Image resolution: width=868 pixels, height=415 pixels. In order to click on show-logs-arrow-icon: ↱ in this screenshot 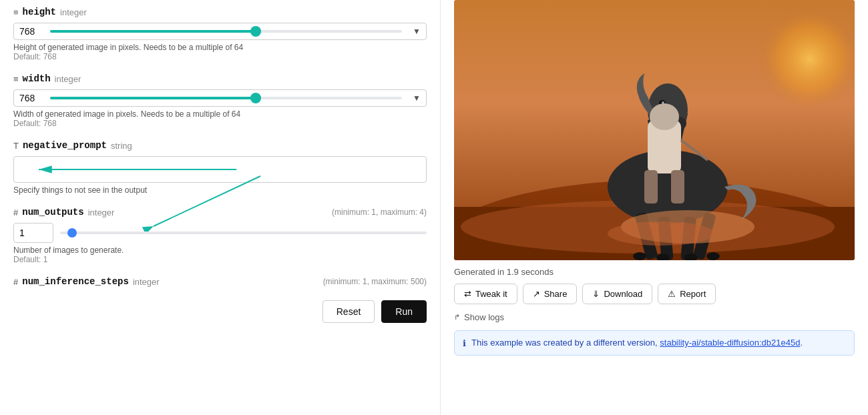, I will do `click(457, 318)`.